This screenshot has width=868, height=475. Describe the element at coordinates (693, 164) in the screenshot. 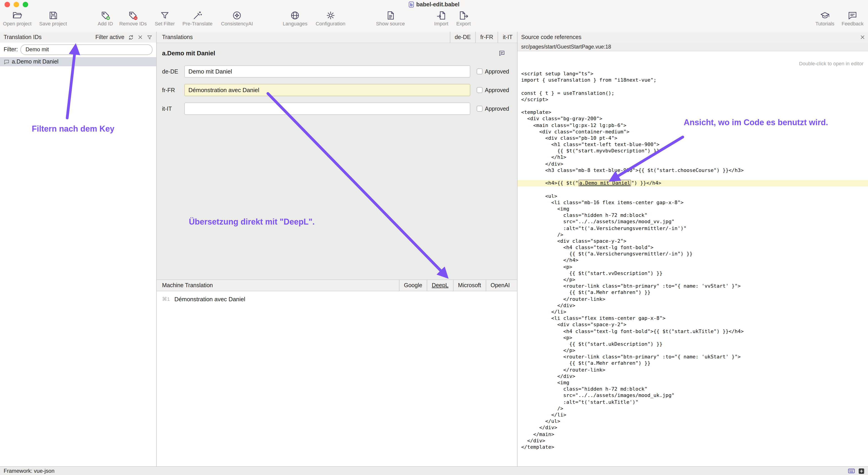

I see `code-line: </div>` at that location.